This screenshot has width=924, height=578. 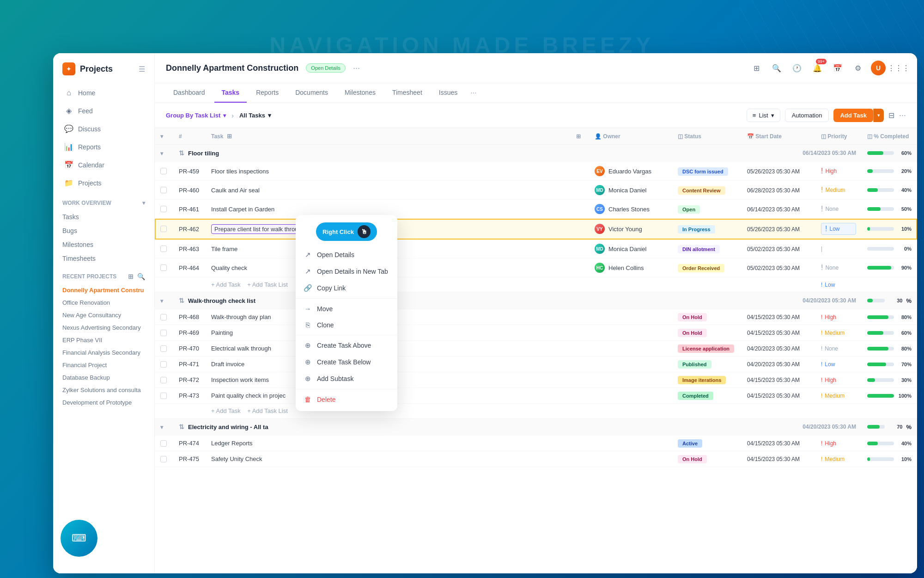 I want to click on ctx-move: → Move, so click(x=346, y=309).